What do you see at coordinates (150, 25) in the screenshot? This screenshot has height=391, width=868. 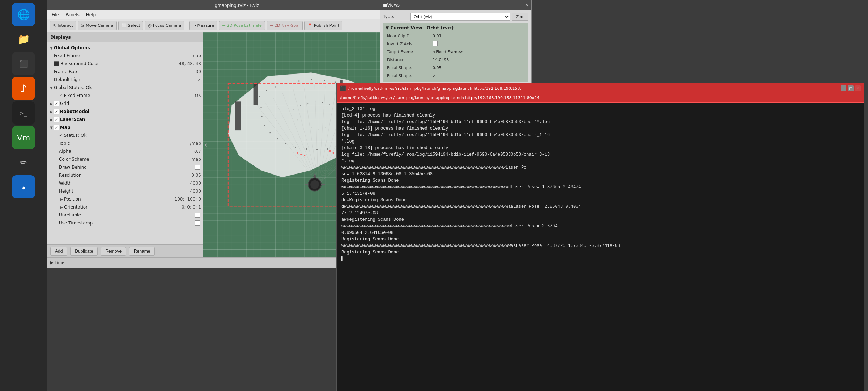 I see `focus-camera-icon: ◎` at bounding box center [150, 25].